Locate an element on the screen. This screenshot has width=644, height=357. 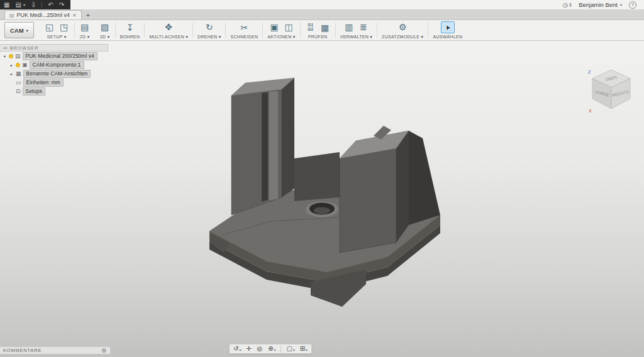
help-button: ? is located at coordinates (633, 5).